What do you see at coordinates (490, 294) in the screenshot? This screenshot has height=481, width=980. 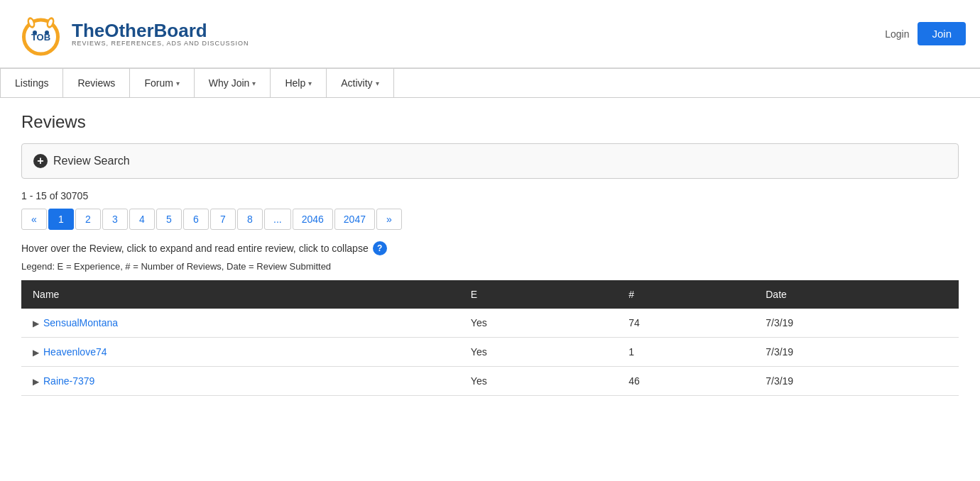 I see `table-header: NameE#Date` at bounding box center [490, 294].